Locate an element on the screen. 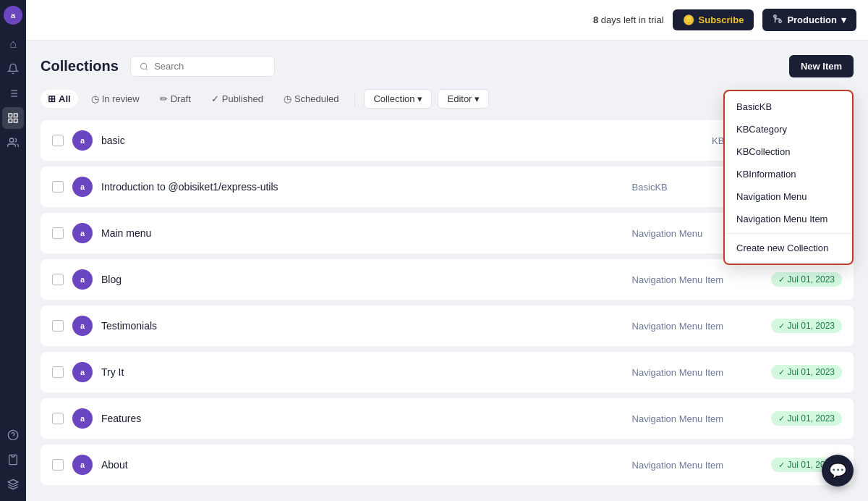  filter-all: ⊞ All is located at coordinates (59, 98).